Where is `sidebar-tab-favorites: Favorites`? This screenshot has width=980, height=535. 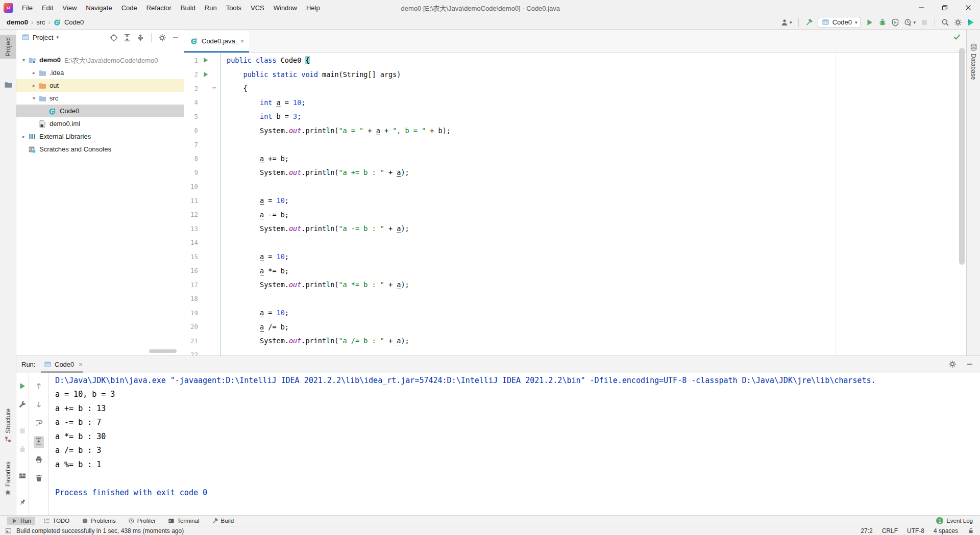
sidebar-tab-favorites: Favorites is located at coordinates (8, 478).